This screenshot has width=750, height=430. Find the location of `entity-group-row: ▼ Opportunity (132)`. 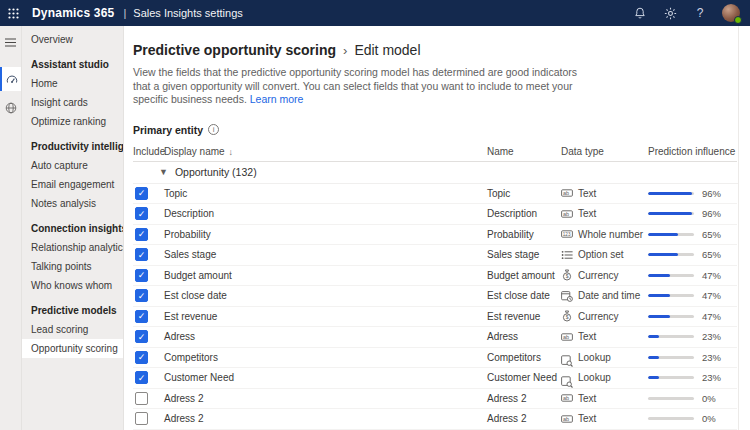

entity-group-row: ▼ Opportunity (132) is located at coordinates (442, 173).